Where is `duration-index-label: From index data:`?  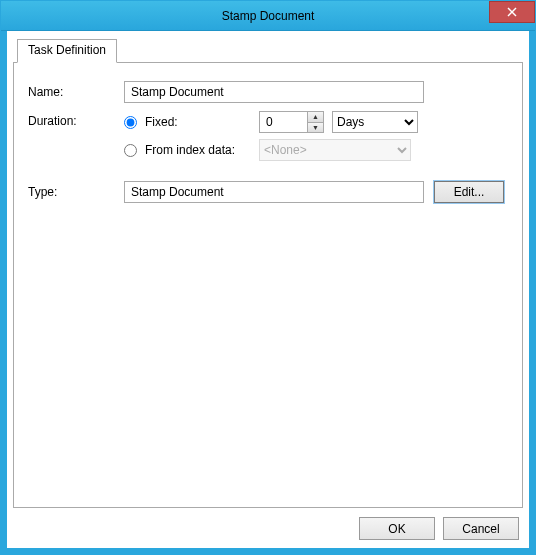 duration-index-label: From index data: is located at coordinates (200, 150).